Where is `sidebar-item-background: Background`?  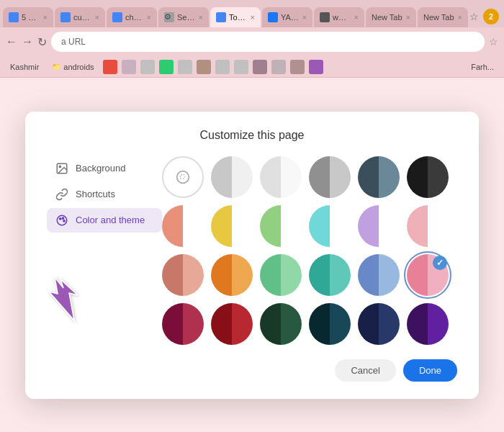
sidebar-item-background: Background is located at coordinates (104, 168).